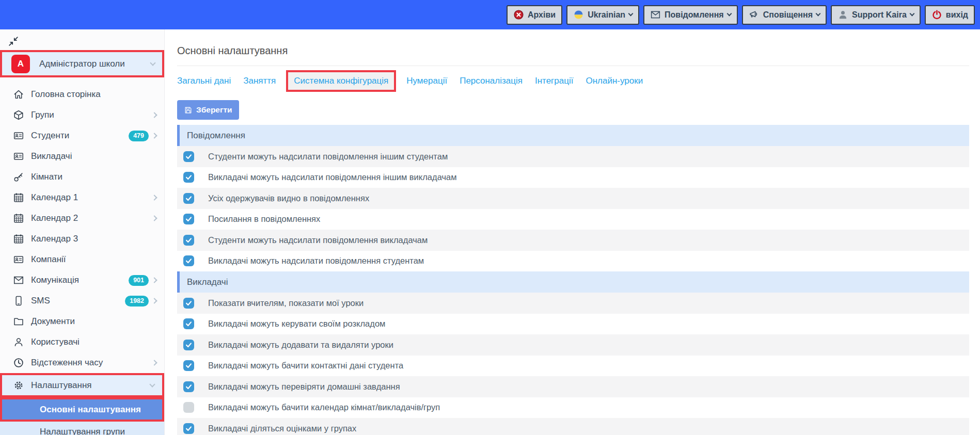  Describe the element at coordinates (138, 136) in the screenshot. I see `count-badge: 479` at that location.